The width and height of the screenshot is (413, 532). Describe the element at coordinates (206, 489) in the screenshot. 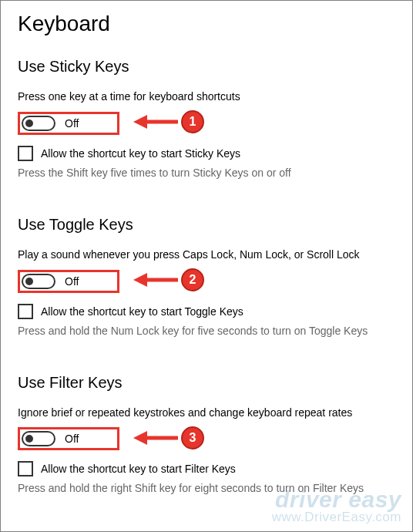

I see `filter-keys-hint: Press and hold the right Shift key for e…` at that location.